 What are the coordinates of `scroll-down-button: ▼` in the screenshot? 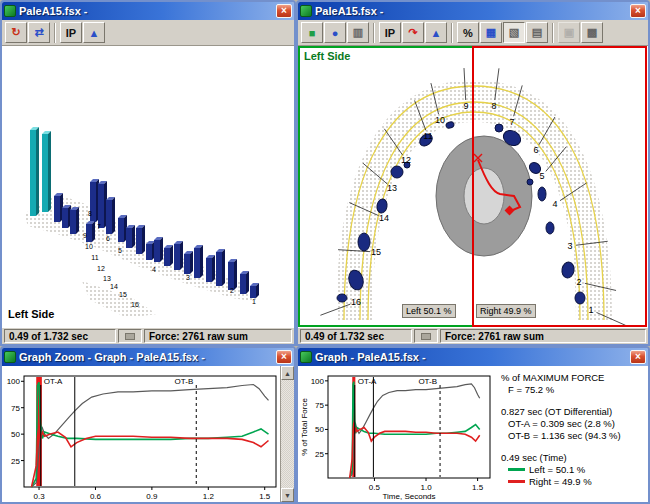 It's located at (288, 495).